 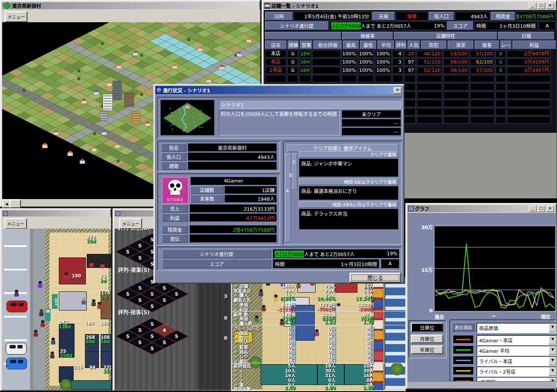 I want to click on stock-count: 190, so click(x=77, y=276).